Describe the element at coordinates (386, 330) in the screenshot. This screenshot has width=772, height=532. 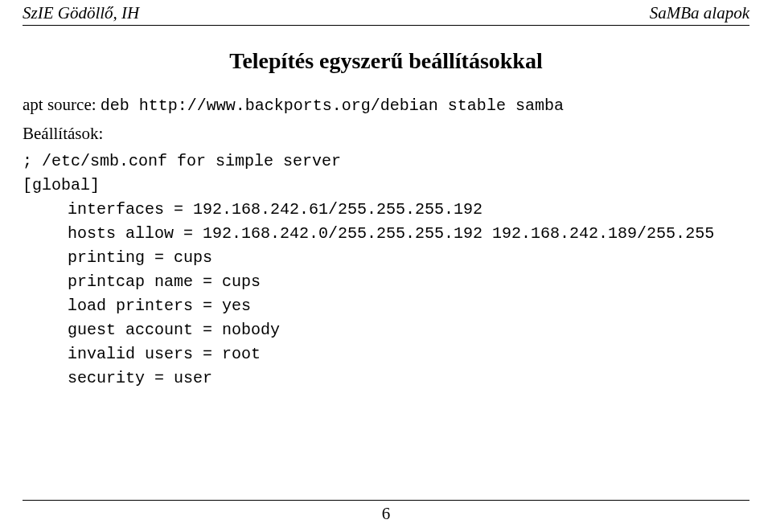
I see `config-line: guest account = nobody` at that location.